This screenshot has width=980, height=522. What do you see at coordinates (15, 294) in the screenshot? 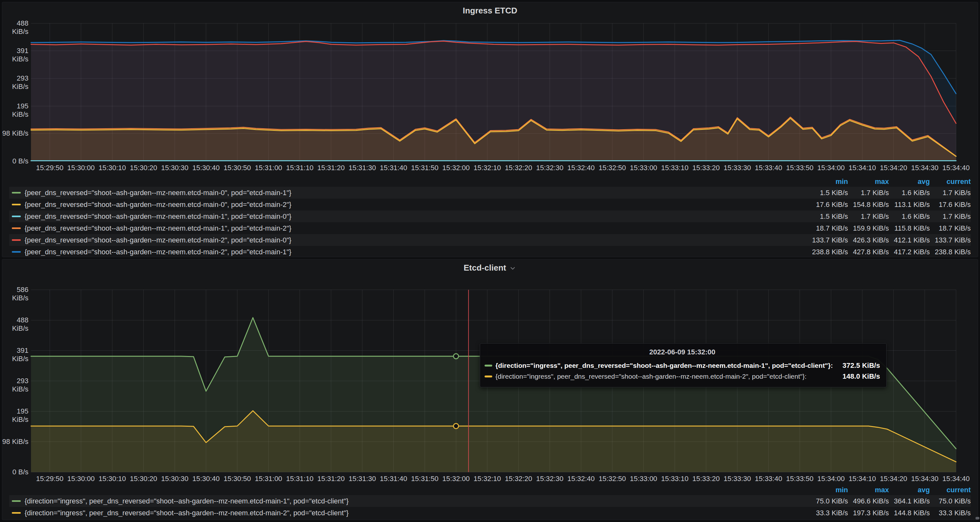
I see `y-axis-tick-label: 586 KiB/s` at bounding box center [15, 294].